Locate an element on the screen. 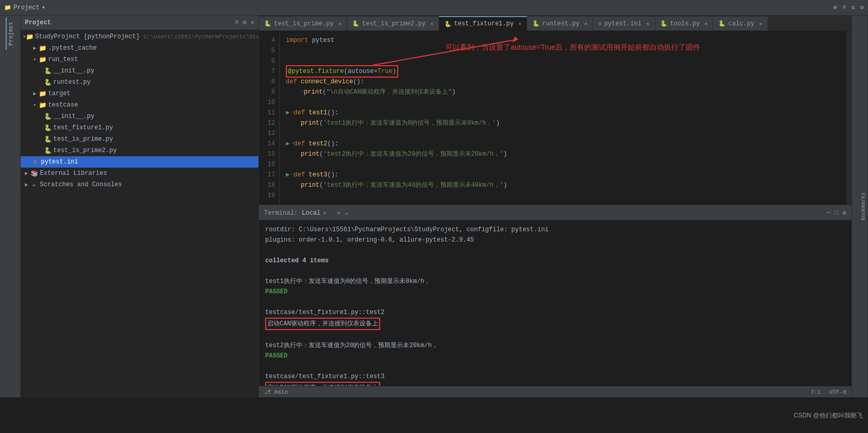  status-right: 7:1 UTF-8 is located at coordinates (829, 392).